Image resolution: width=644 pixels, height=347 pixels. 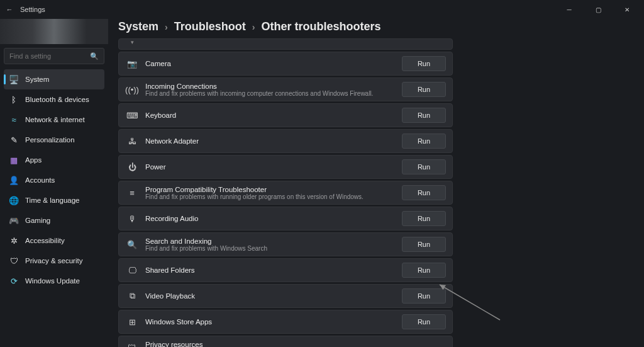 What do you see at coordinates (254, 190) in the screenshot?
I see `item-title: Program Compatibility Troubleshooter` at bounding box center [254, 190].